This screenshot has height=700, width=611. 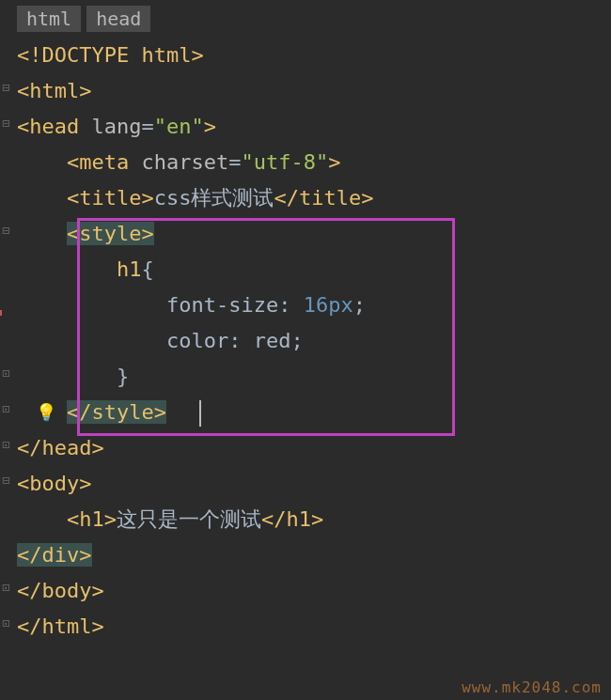 I want to click on code-line-16: </body>, so click(x=314, y=591).